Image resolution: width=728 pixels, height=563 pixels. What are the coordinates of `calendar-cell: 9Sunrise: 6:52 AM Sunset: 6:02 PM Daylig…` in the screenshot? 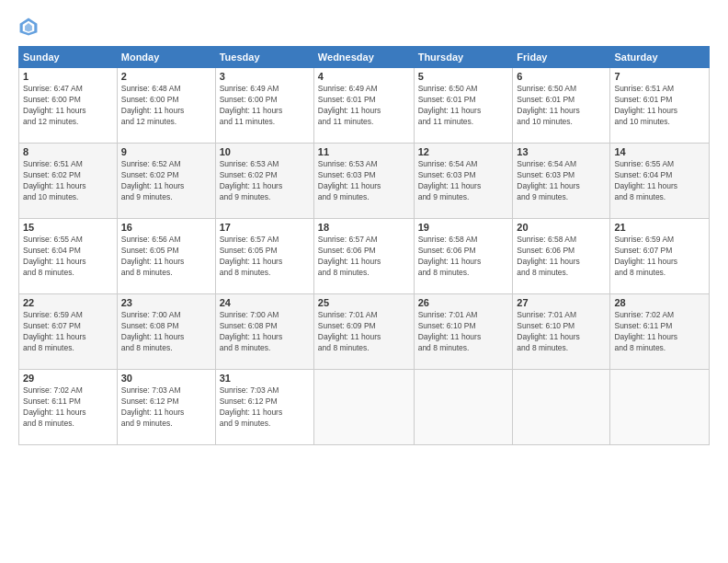 It's located at (165, 181).